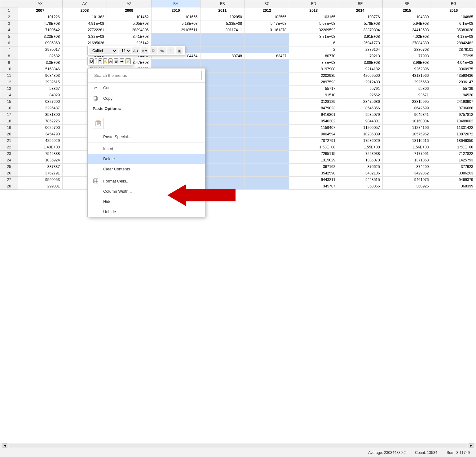  Describe the element at coordinates (40, 134) in the screenshot. I see `grid-cell: 3454790` at that location.